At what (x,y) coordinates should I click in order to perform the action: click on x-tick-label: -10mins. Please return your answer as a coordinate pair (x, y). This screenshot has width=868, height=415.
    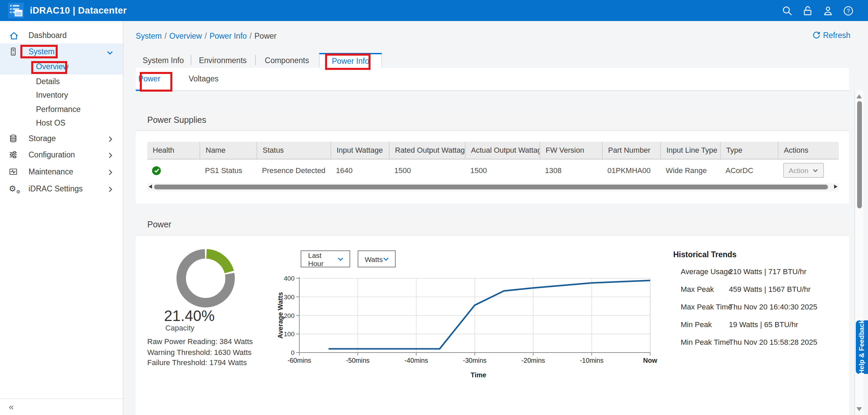
    Looking at the image, I should click on (592, 360).